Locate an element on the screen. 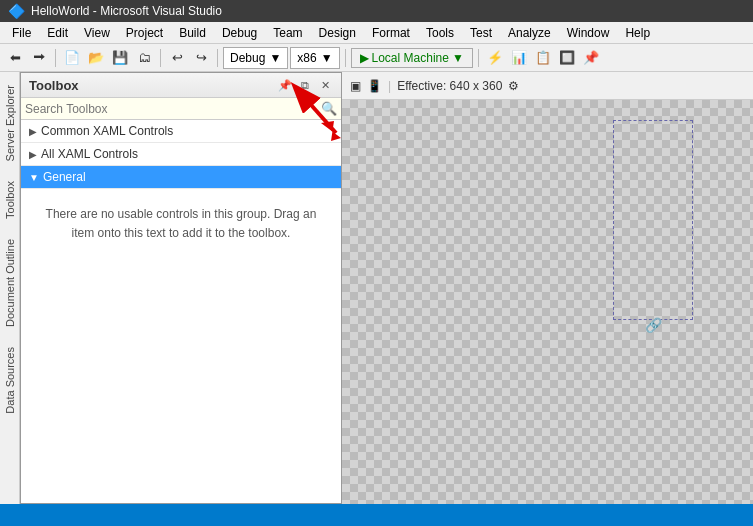 Image resolution: width=753 pixels, height=526 pixels. status-bar is located at coordinates (376, 515).